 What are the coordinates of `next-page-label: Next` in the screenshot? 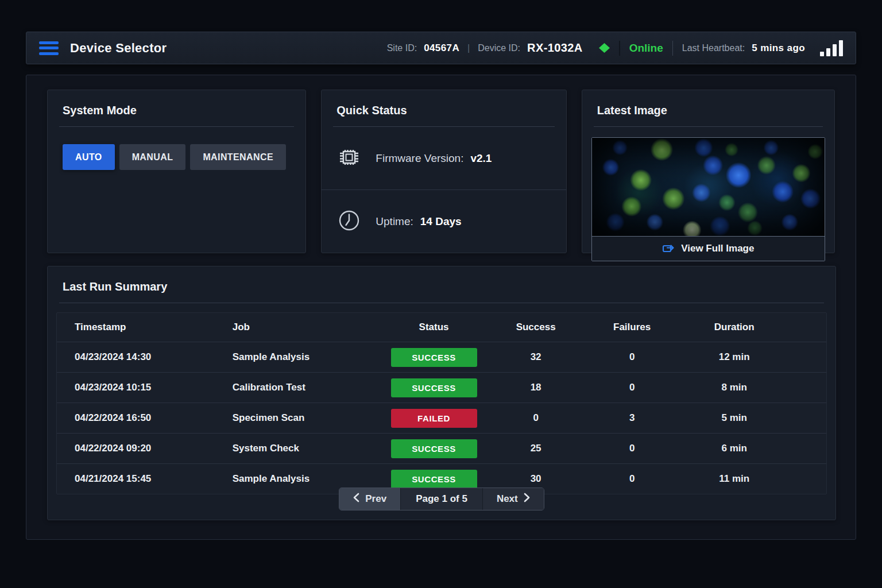 It's located at (508, 499).